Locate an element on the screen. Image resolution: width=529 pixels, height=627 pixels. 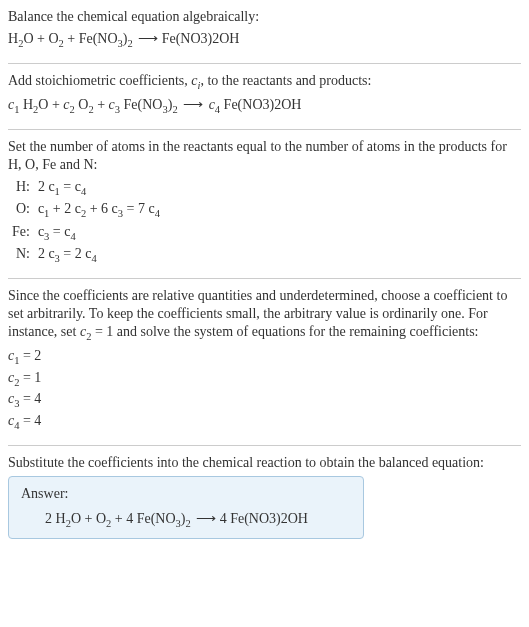
eq-part: Fe(NO3)2OH is located at coordinates (260, 104).